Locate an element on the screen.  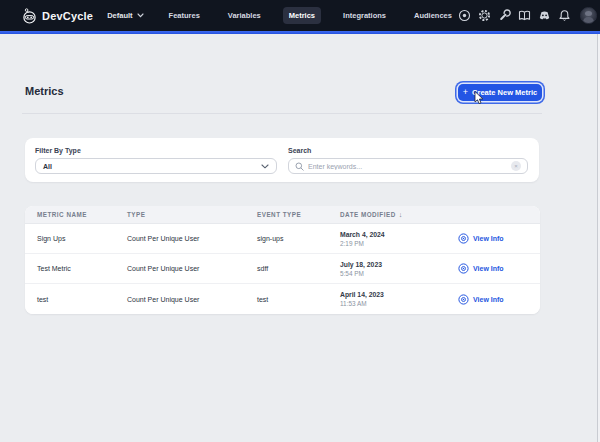
event-type-cell: sign-ups is located at coordinates (298, 238).